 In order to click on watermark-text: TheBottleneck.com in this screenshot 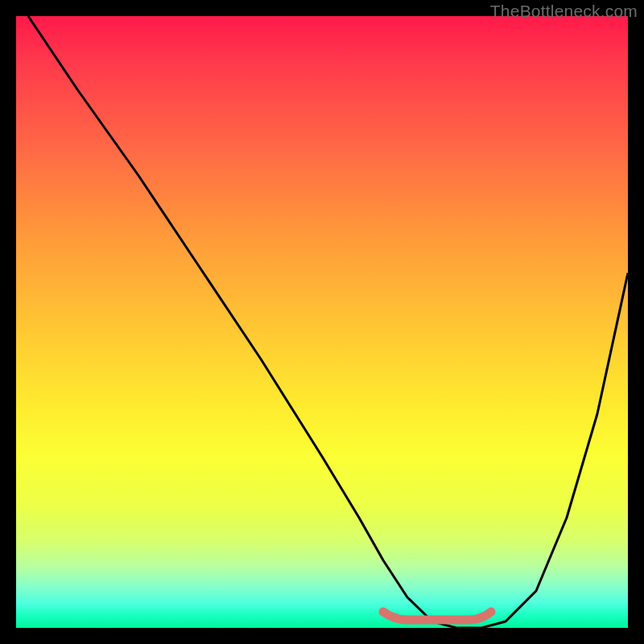, I will do `click(564, 11)`.